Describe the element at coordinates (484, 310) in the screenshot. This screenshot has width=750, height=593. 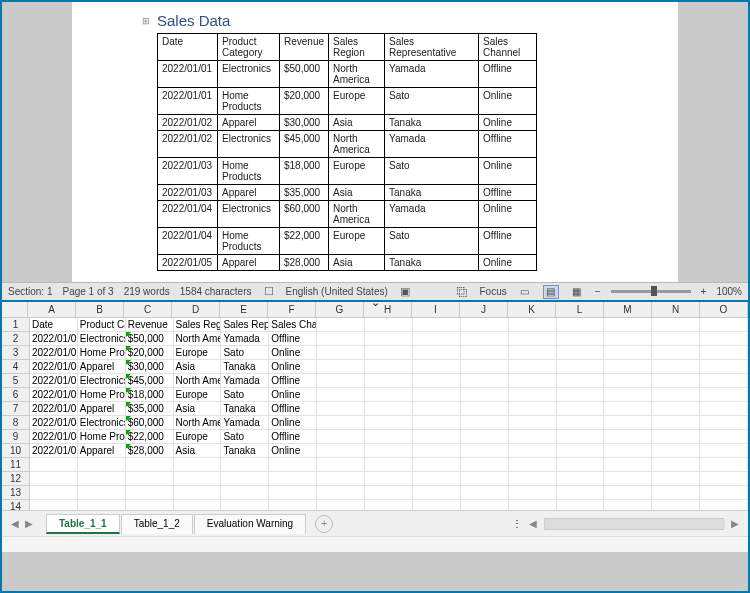
I see `column-header: J` at that location.